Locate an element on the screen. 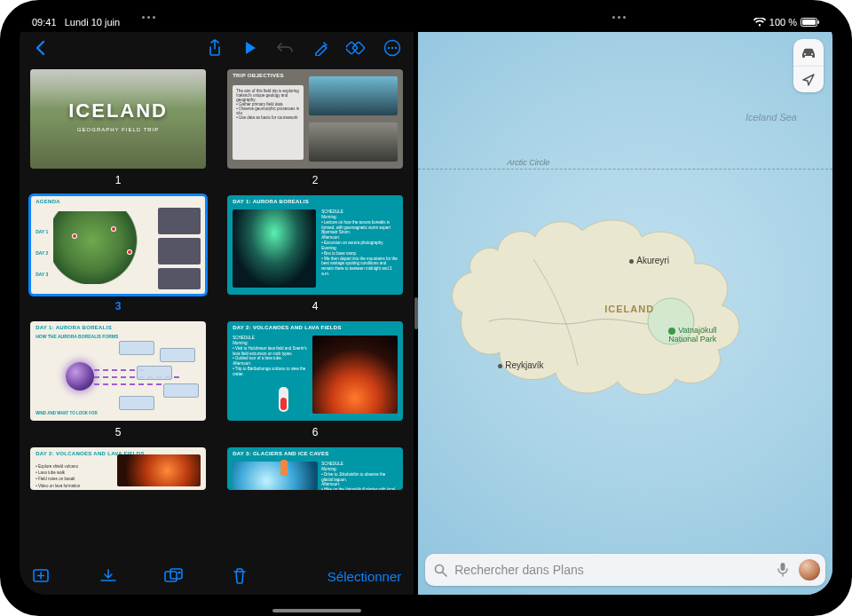  slide-6-body: SCHEDULE Morning: • Visit to Holuhraun l… is located at coordinates (271, 375).